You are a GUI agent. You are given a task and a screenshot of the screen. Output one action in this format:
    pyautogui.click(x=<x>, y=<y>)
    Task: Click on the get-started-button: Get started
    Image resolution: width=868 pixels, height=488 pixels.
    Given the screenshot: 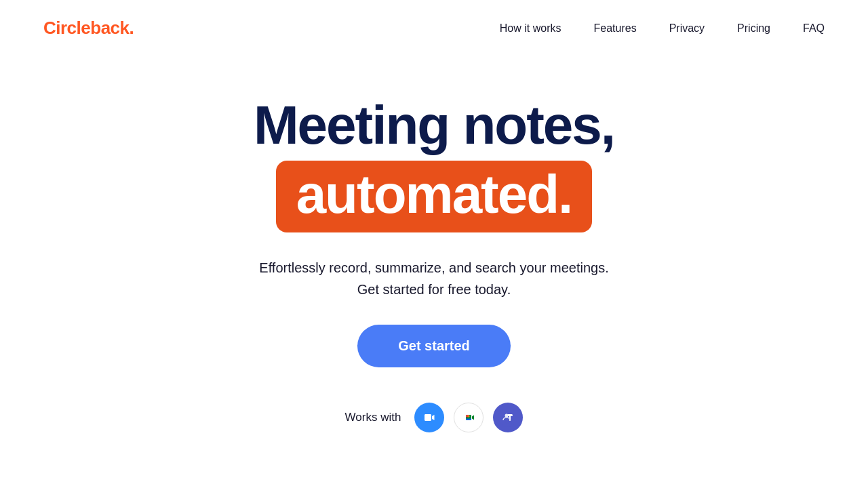 What is the action you would take?
    pyautogui.click(x=434, y=346)
    